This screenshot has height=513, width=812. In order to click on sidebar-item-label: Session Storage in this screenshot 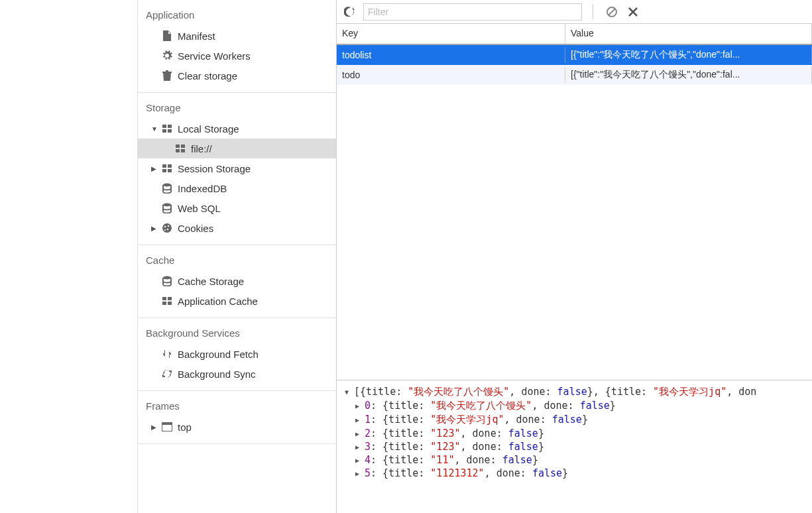, I will do `click(214, 168)`.